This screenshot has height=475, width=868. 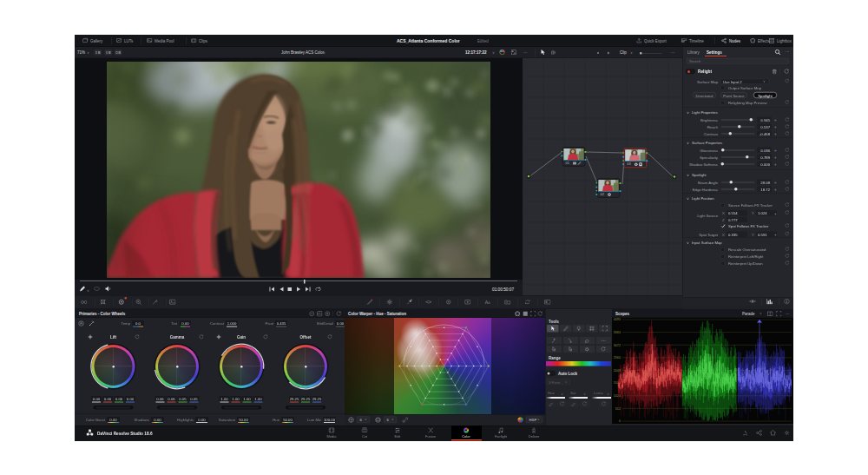 What do you see at coordinates (602, 195) in the screenshot?
I see `svg-text: 02` at bounding box center [602, 195].